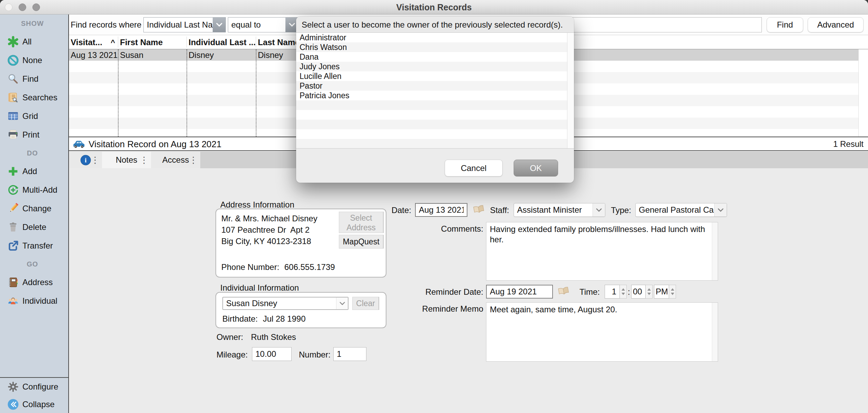 The image size is (868, 413). What do you see at coordinates (442, 292) in the screenshot?
I see `reminder-date-label: Reminder Date:` at bounding box center [442, 292].